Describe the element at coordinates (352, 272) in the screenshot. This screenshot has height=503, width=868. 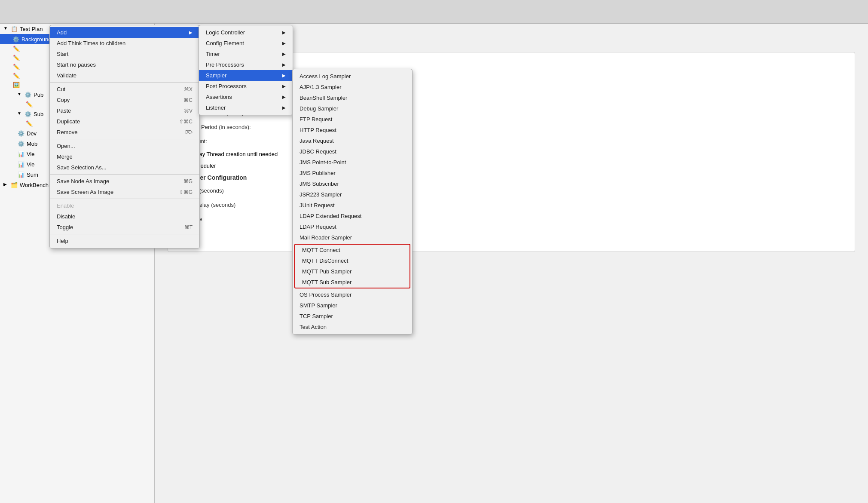
I see `menu-item-mqtt-pub-sampler: MQTT Pub Sampler` at that location.